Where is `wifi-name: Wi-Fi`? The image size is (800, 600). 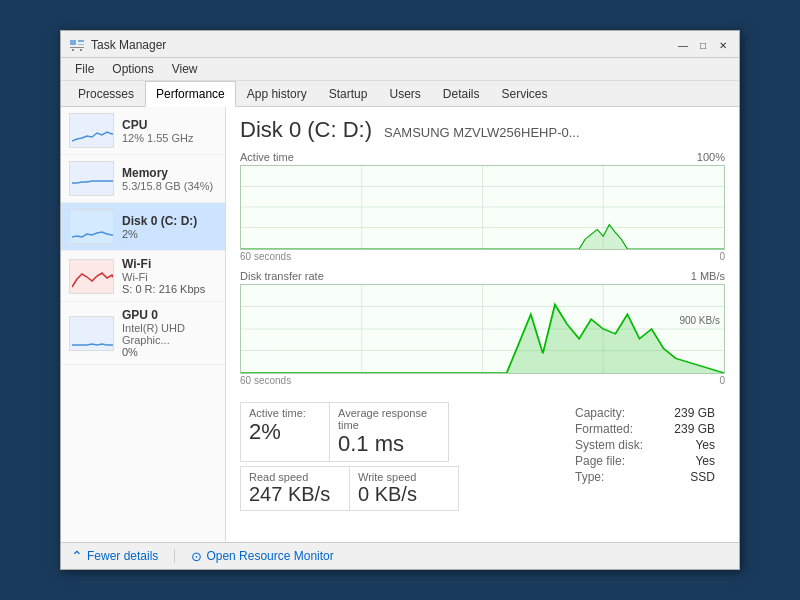 wifi-name: Wi-Fi is located at coordinates (170, 264).